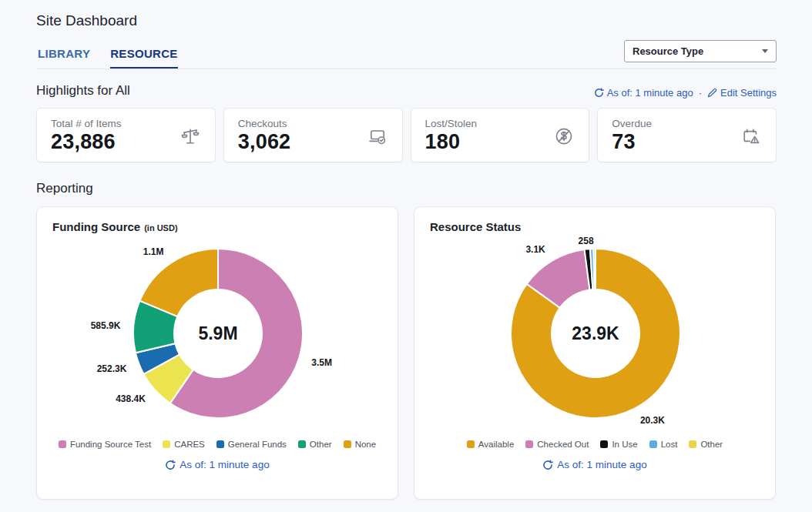 The image size is (812, 512). I want to click on legend-item-cares: CARES, so click(183, 444).